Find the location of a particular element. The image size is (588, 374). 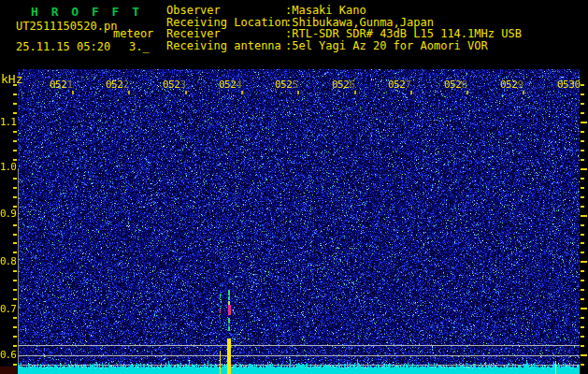

station-info-row: Receiver:RTL-SDR SDR# 43dB L15 114.1MHz … is located at coordinates (344, 34).